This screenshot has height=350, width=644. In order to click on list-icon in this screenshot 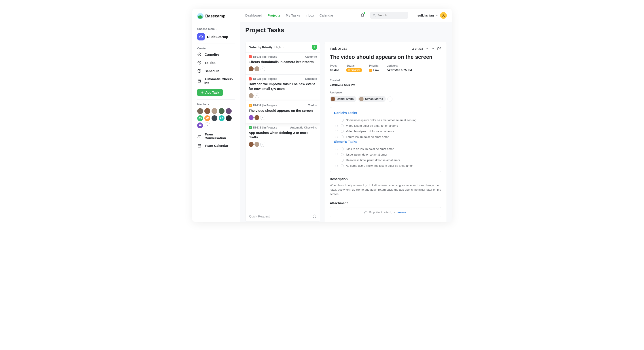, I will do `click(199, 81)`.